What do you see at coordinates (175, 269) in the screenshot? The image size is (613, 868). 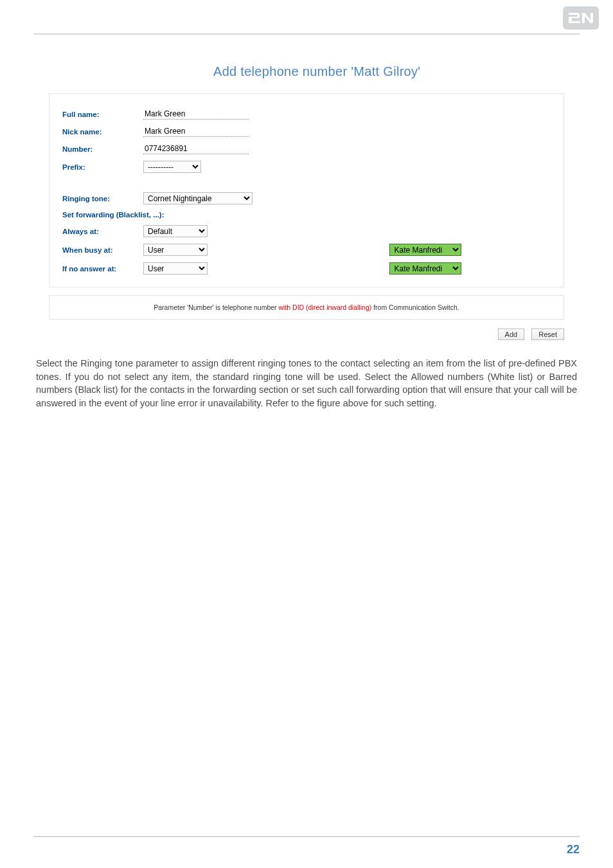 I see `noanswer-select: User` at bounding box center [175, 269].